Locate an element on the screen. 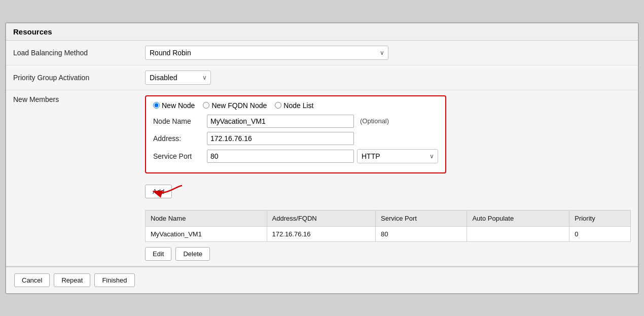  radio-node-list-label: Node List is located at coordinates (294, 106).